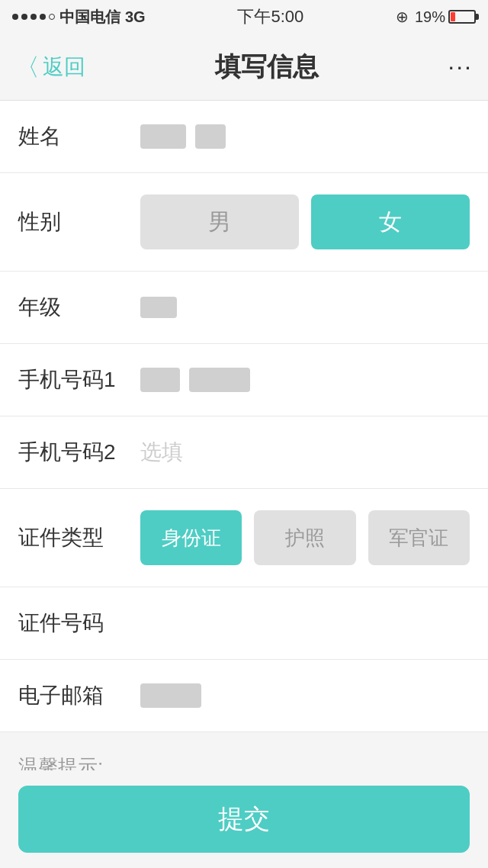 Image resolution: width=488 pixels, height=868 pixels. Describe the element at coordinates (436, 17) in the screenshot. I see `status-right: ⊕ 19%` at that location.